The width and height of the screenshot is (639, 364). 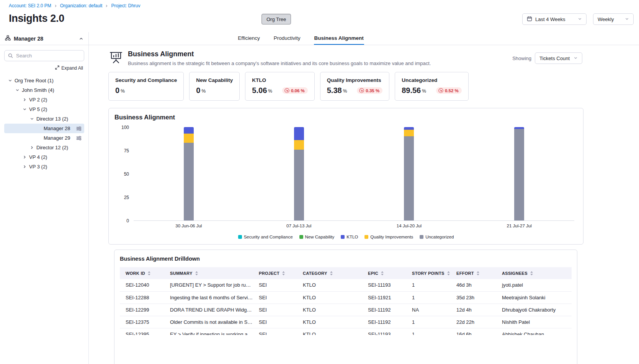 What do you see at coordinates (44, 198) in the screenshot?
I see `org-tree-sidebar: Manager 28 Expand All Org Tree Root (1)J…` at bounding box center [44, 198].